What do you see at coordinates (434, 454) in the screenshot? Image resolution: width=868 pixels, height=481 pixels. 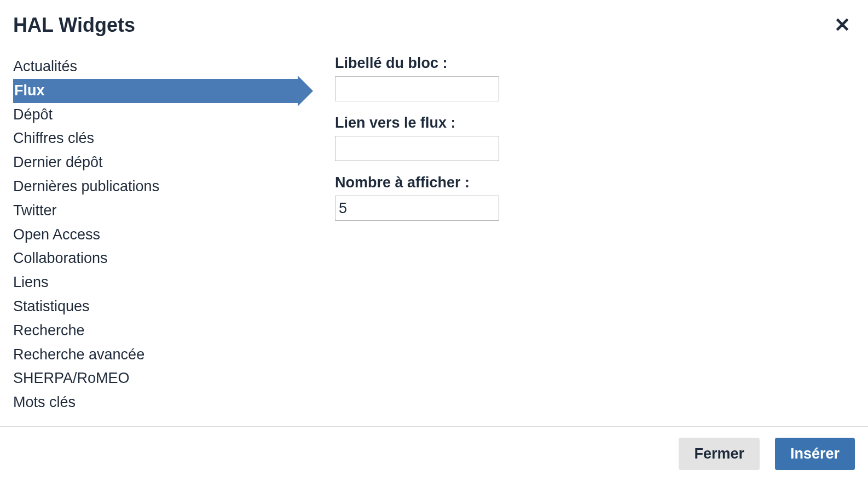 I see `dialog-footer: Fermer Insérer` at bounding box center [434, 454].